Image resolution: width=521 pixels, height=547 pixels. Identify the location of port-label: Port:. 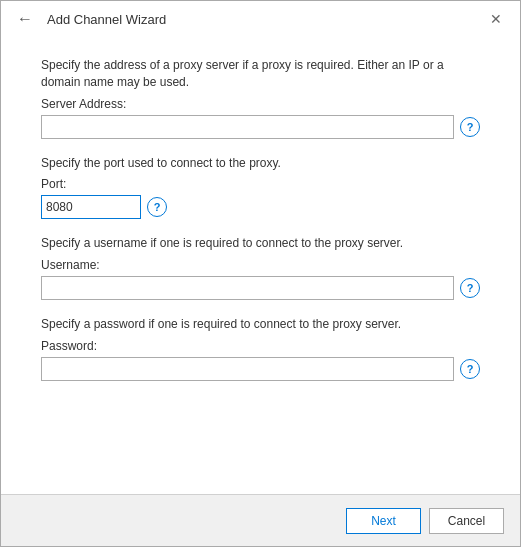
(260, 184).